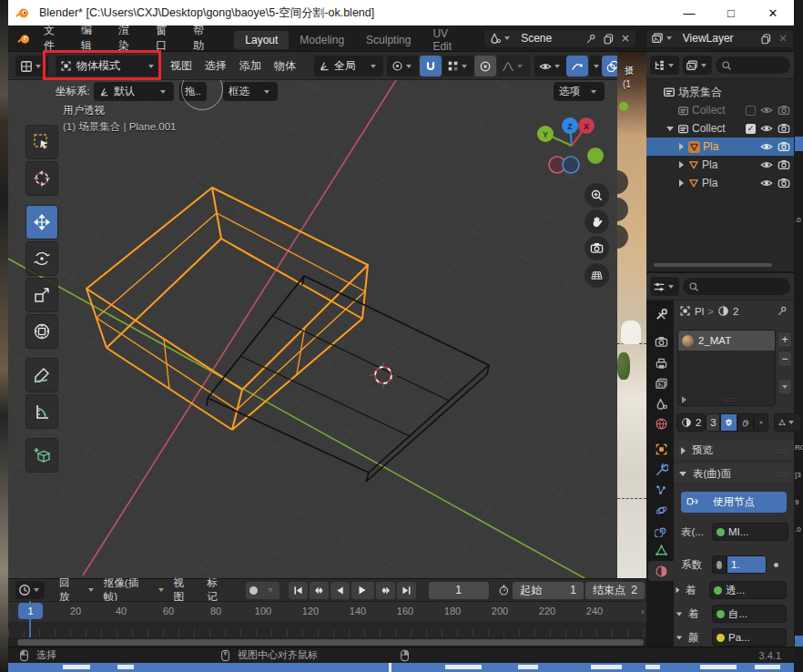 Image resolution: width=803 pixels, height=672 pixels. What do you see at coordinates (449, 40) in the screenshot?
I see `workspace-tab-uvedit: UV Edit` at bounding box center [449, 40].